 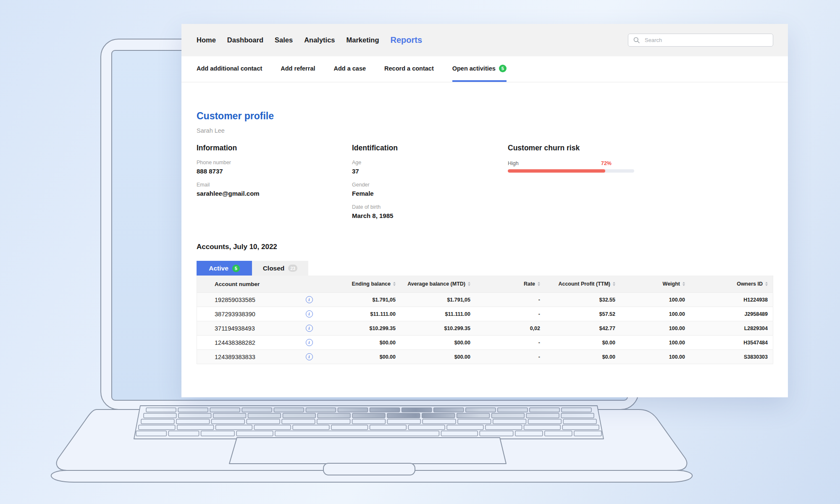 I want to click on touchpad, so click(x=368, y=451).